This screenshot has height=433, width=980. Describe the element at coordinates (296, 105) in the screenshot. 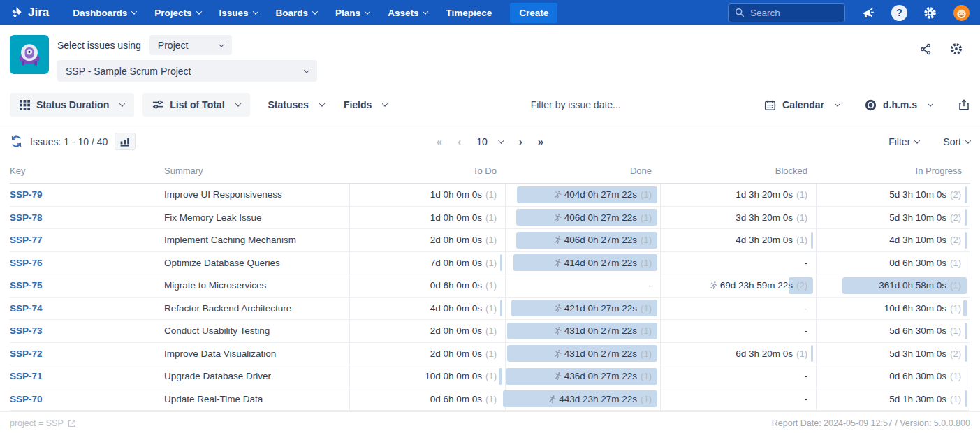

I see `statuses-select: Statuses` at that location.